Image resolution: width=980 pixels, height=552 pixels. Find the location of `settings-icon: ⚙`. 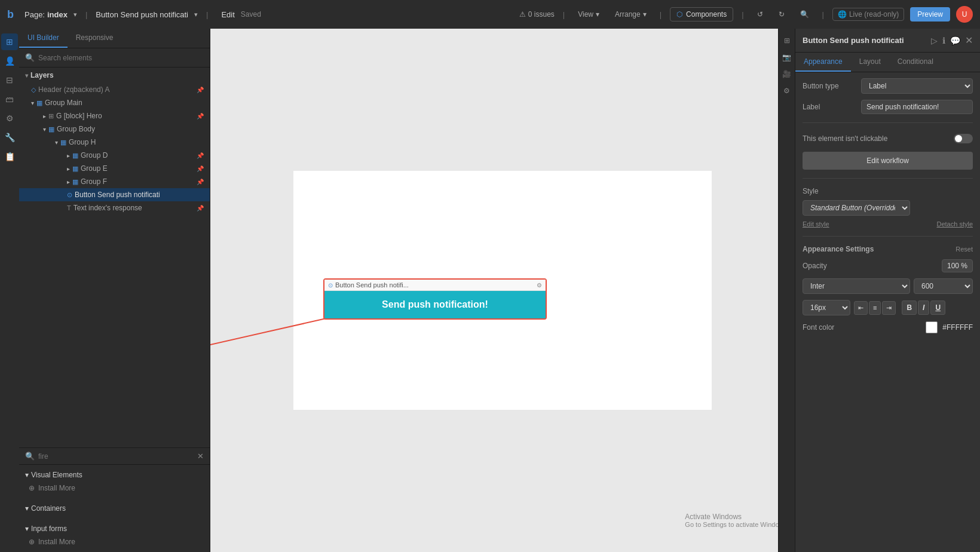

settings-icon: ⚙ is located at coordinates (10, 118).